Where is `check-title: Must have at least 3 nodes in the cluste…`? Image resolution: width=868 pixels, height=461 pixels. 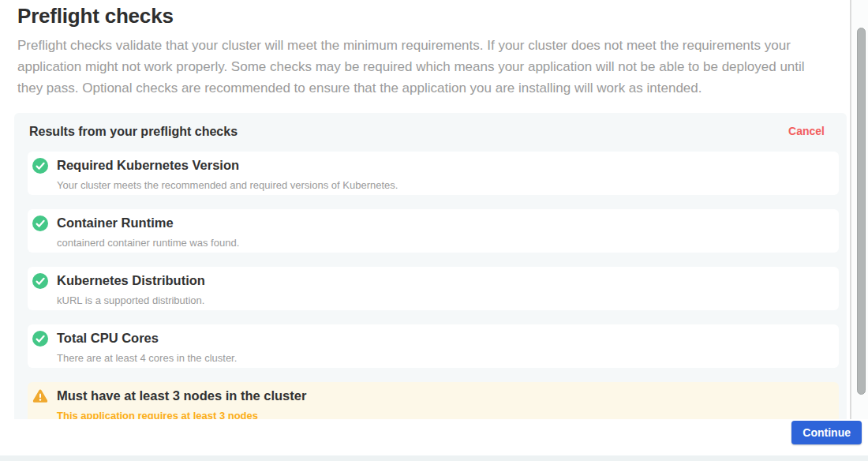 check-title: Must have at least 3 nodes in the cluste… is located at coordinates (181, 396).